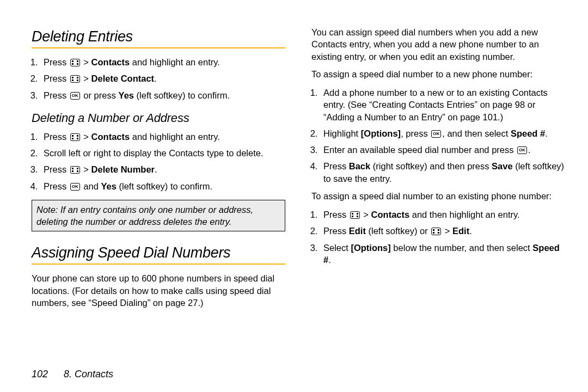  I want to click on heading-deleting-entries: Deleting Entries, so click(158, 37).